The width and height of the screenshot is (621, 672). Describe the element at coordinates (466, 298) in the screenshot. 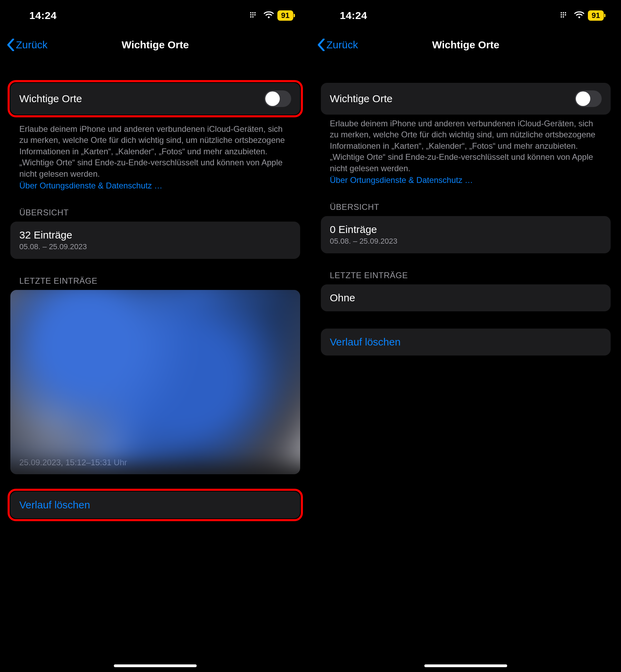

I see `recent-none-cell: Ohne` at that location.